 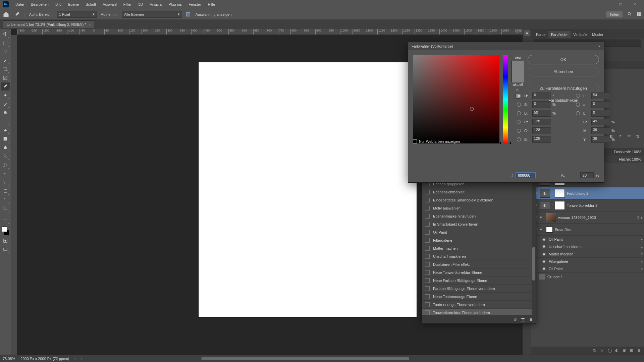 I want to click on history-state: Ebenenmaske hinzufügen, so click(x=479, y=216).